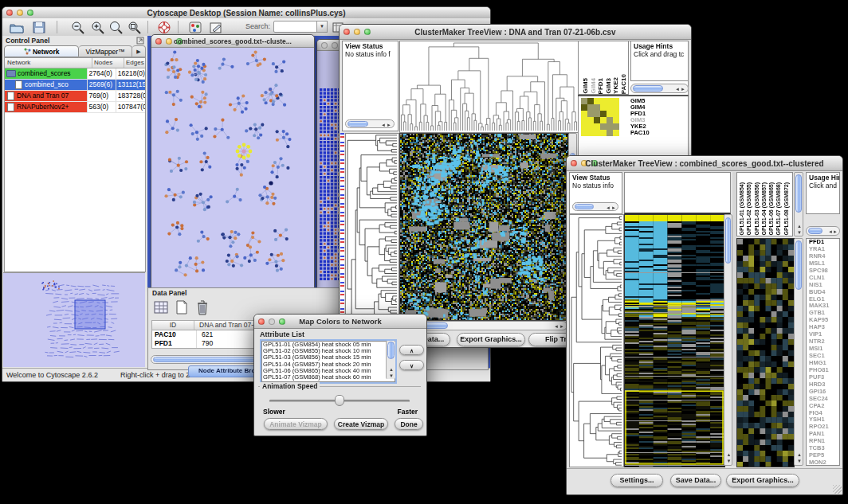 The height and width of the screenshot is (504, 848). What do you see at coordinates (674, 341) in the screenshot?
I see `tv2-global-heatmap` at bounding box center [674, 341].